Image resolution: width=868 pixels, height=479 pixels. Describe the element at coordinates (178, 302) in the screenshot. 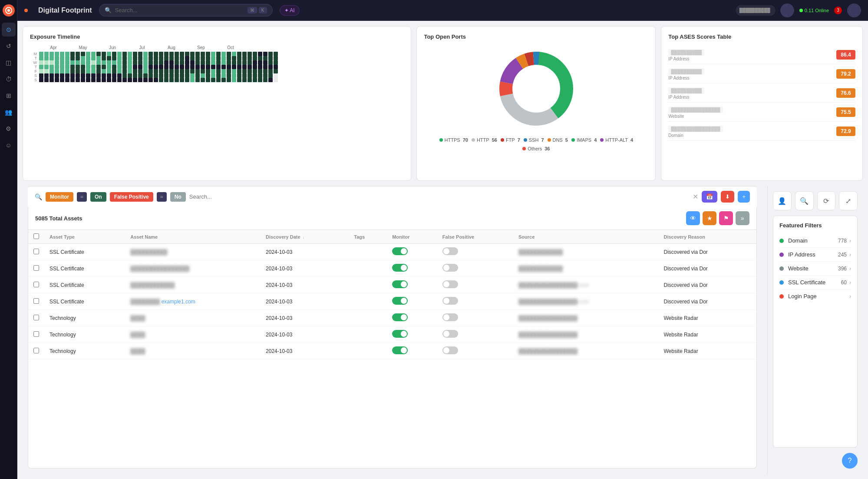

I see `asset-link: example1.com` at that location.